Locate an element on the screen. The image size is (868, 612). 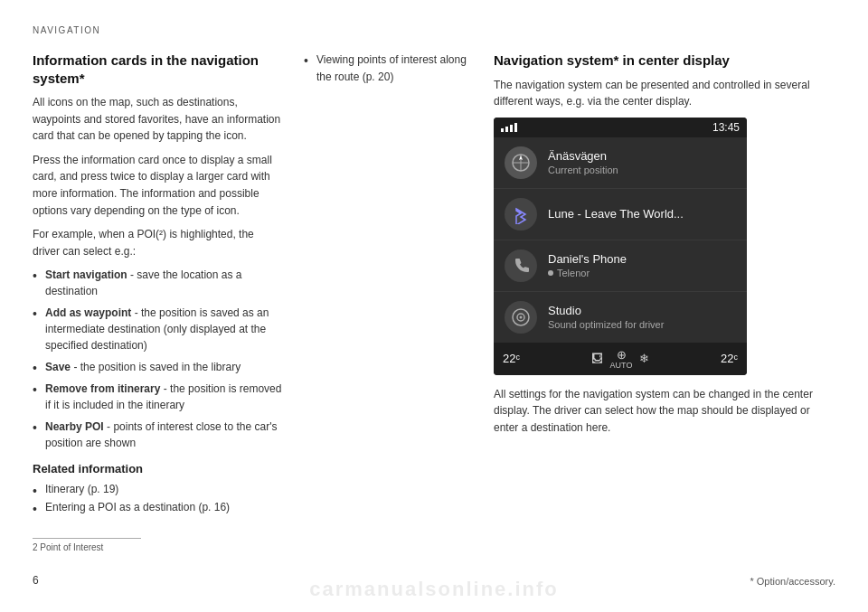
display-row-bt: Lune - Leave The World... is located at coordinates (620, 215).